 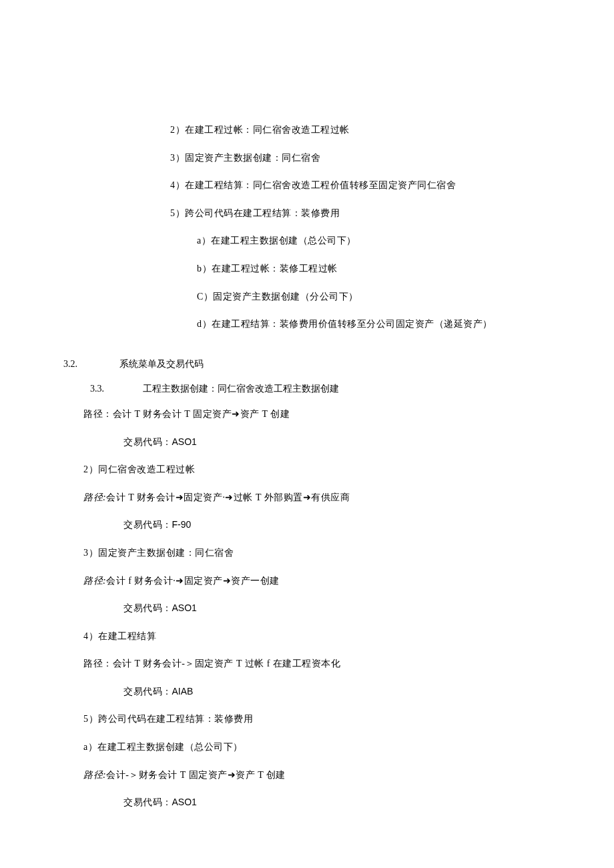 What do you see at coordinates (307, 130) in the screenshot?
I see `list-item-2: 2）在建工程过帐：同仁宿舍改造工程过帐` at bounding box center [307, 130].